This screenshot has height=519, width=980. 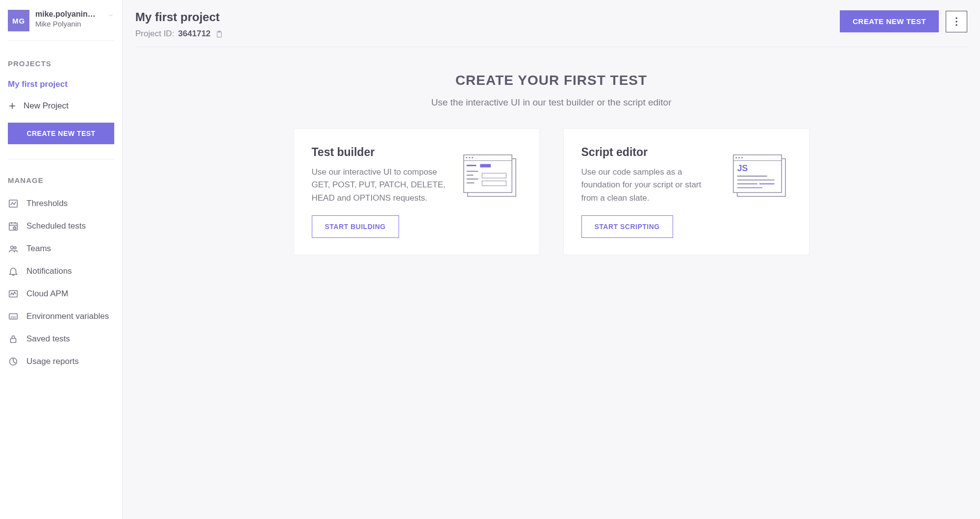 What do you see at coordinates (56, 226) in the screenshot?
I see `sidebar-item-label: Scheduled tests` at bounding box center [56, 226].